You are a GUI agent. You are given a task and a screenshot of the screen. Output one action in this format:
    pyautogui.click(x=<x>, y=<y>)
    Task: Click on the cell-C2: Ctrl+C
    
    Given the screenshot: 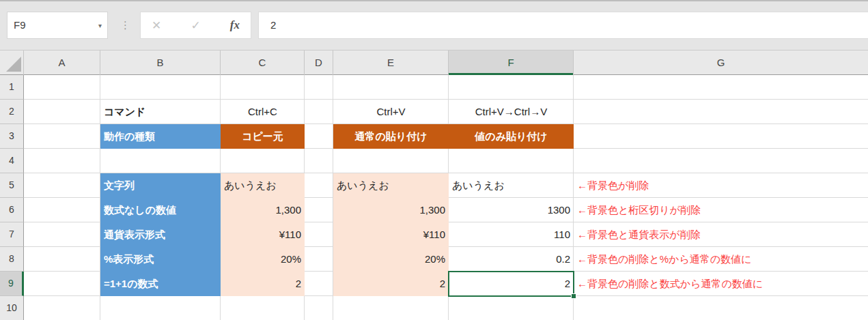 What is the action you would take?
    pyautogui.click(x=262, y=112)
    